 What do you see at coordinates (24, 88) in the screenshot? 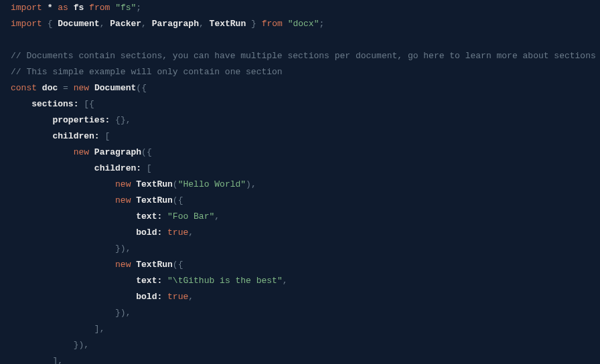
I see `keyword-const: const` at bounding box center [24, 88].